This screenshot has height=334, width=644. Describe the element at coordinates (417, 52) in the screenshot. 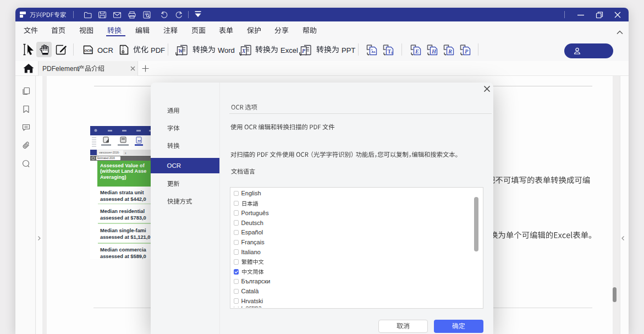

I see `svg-text: E` at that location.